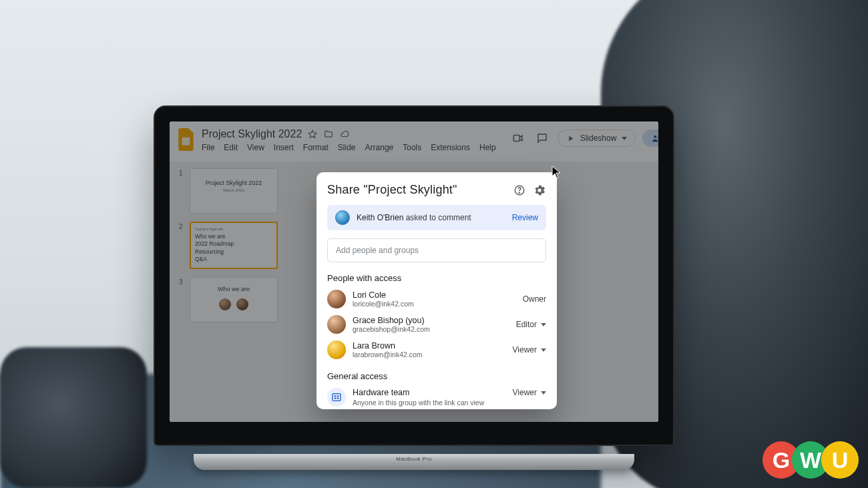 The height and width of the screenshot is (488, 868). I want to click on meet-icon, so click(518, 138).